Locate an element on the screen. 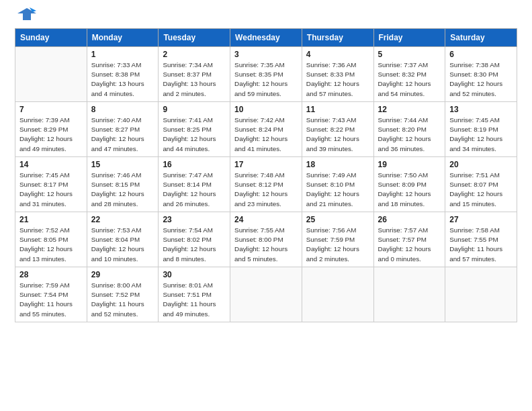 Image resolution: width=532 pixels, height=411 pixels. day-number: 18 is located at coordinates (338, 165).